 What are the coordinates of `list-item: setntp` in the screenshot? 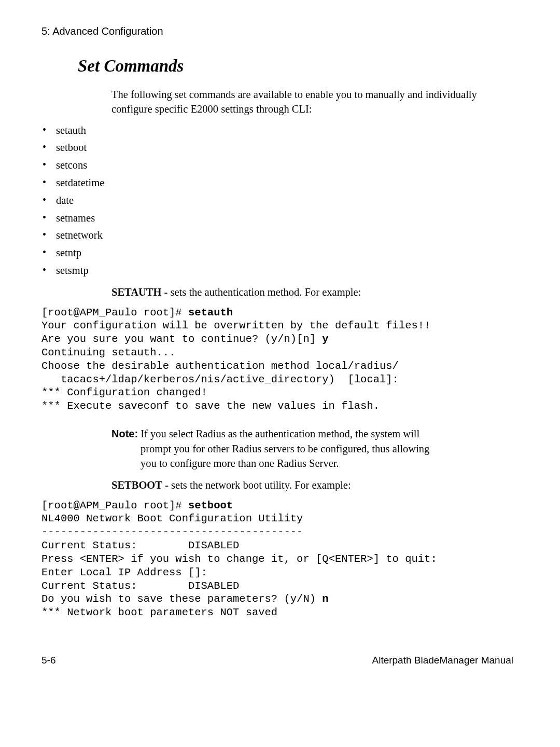 It's located at (280, 253).